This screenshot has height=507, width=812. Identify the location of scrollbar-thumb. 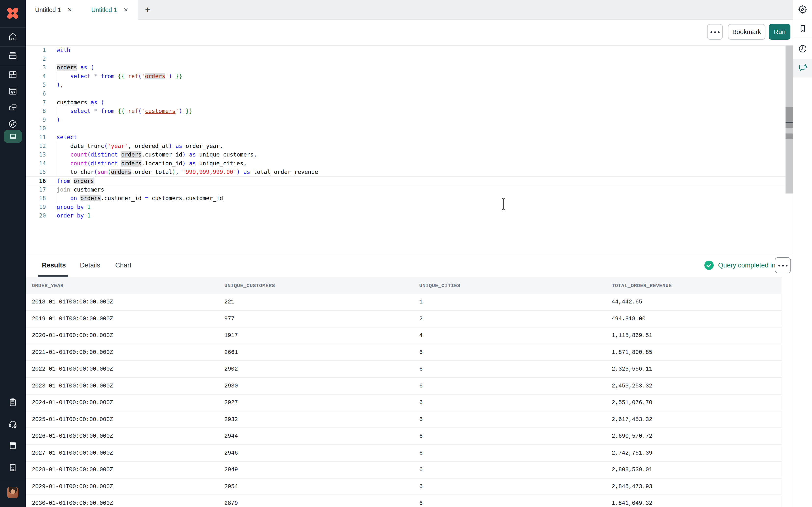
(789, 117).